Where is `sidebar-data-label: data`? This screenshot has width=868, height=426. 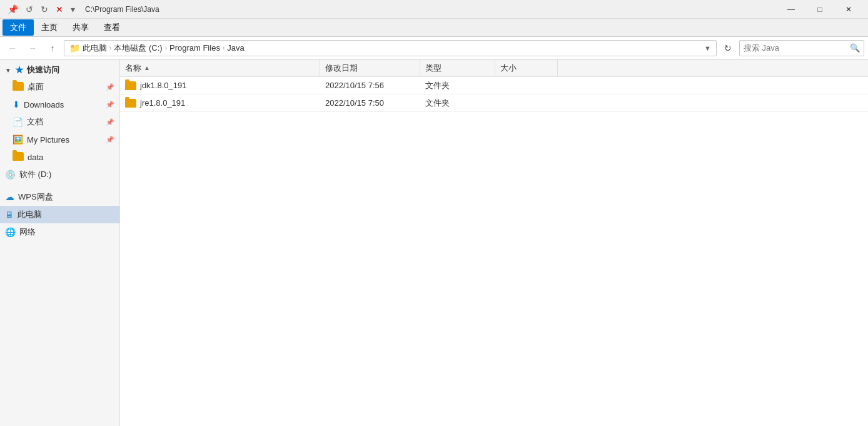
sidebar-data-label: data is located at coordinates (35, 158).